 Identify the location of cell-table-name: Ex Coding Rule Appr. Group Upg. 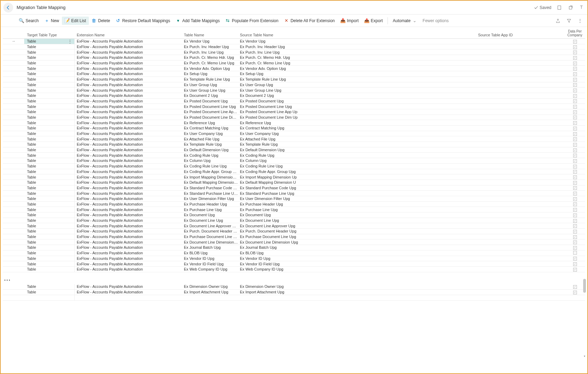
(210, 172).